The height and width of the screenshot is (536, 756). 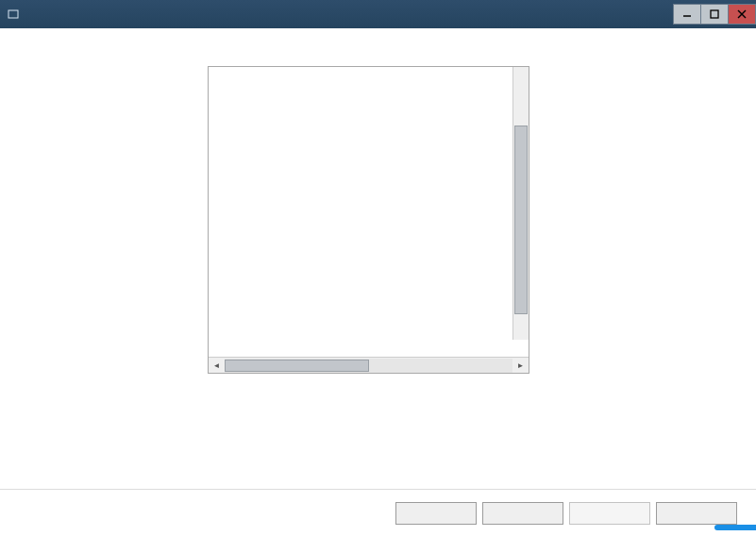 What do you see at coordinates (521, 220) in the screenshot?
I see `vscroll-thumb` at bounding box center [521, 220].